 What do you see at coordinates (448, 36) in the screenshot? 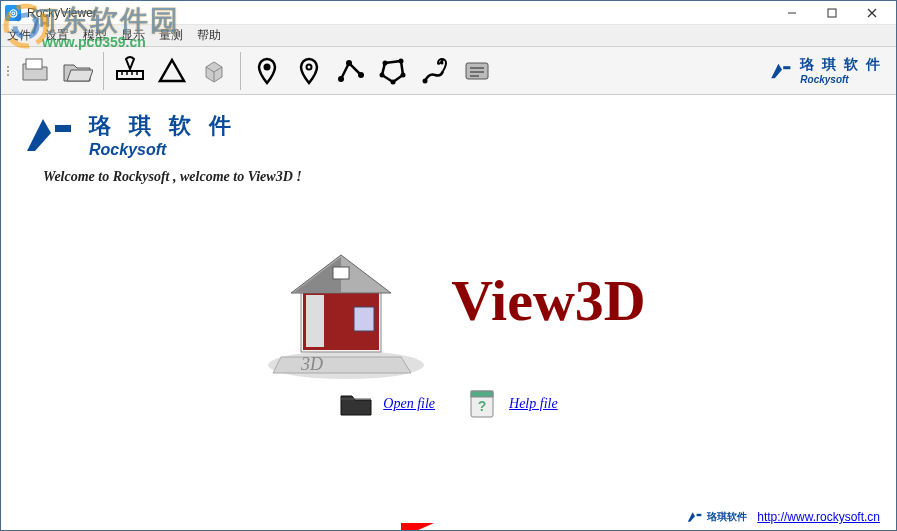
I see `menubar: 文件 设置 模型 显示 量测 帮助` at bounding box center [448, 36].